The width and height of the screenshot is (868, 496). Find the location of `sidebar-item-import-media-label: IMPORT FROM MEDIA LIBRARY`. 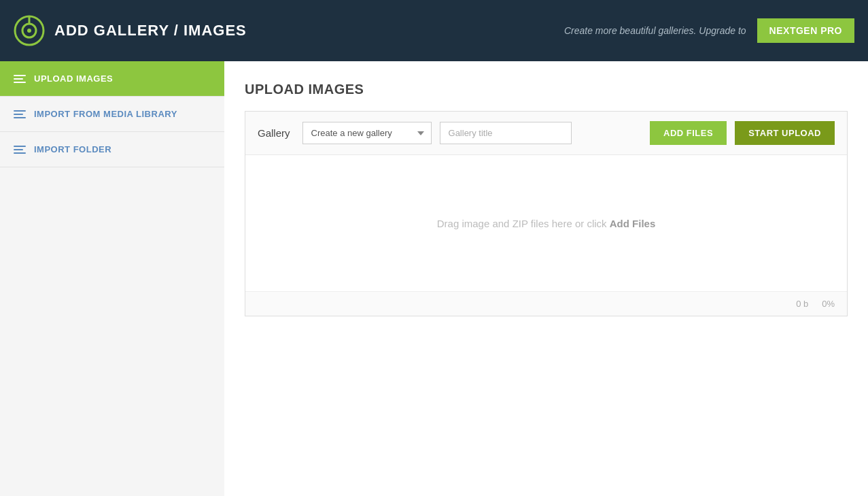

sidebar-item-import-media-label: IMPORT FROM MEDIA LIBRARY is located at coordinates (106, 114).